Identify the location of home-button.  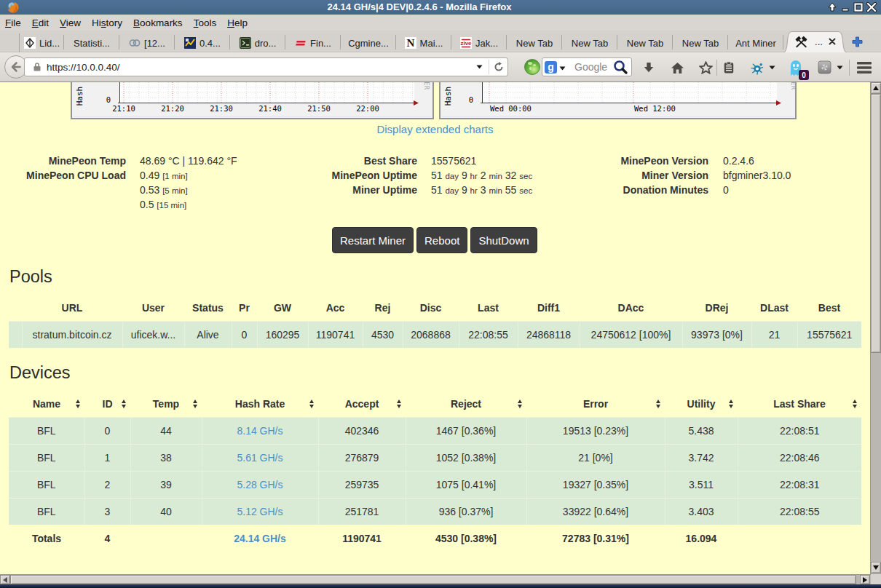
(677, 68).